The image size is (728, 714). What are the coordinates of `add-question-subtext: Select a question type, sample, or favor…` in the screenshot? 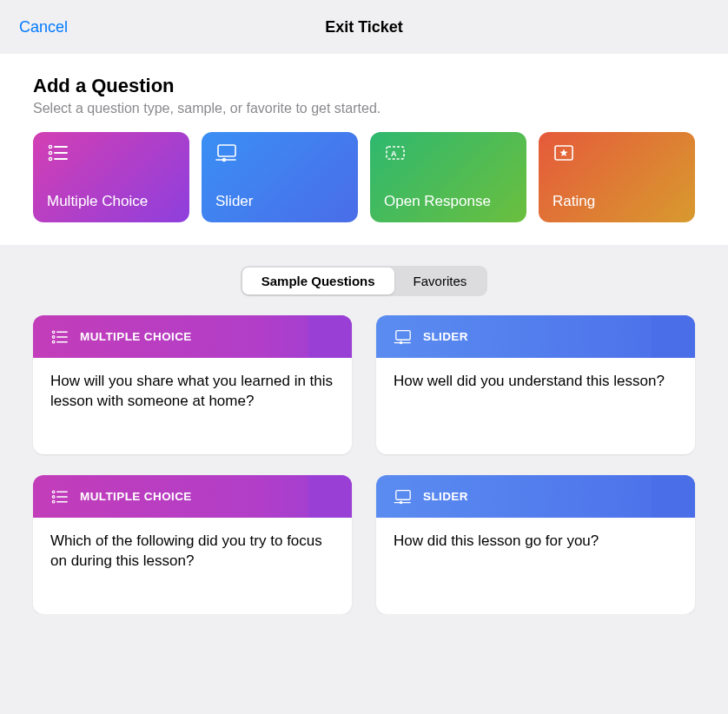 It's located at (364, 109).